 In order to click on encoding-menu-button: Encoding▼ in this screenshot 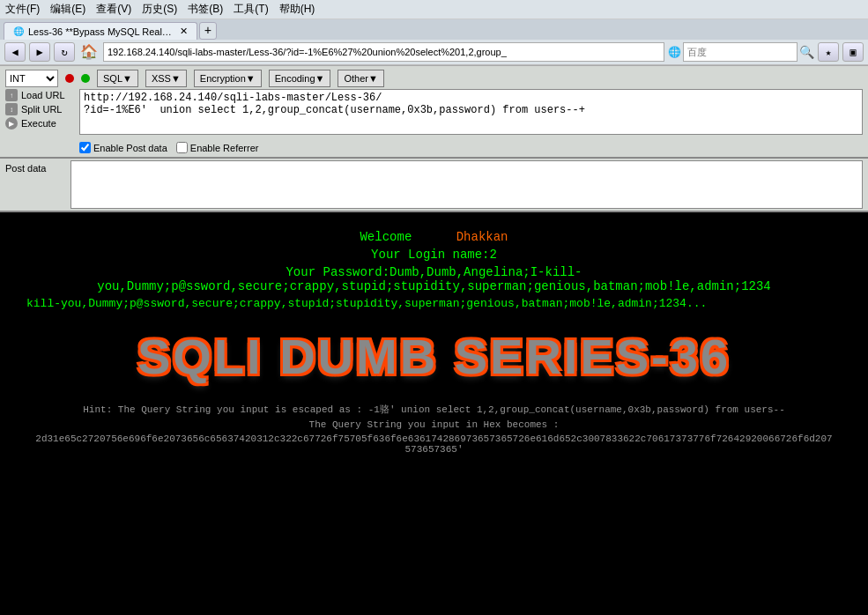, I will do `click(300, 78)`.